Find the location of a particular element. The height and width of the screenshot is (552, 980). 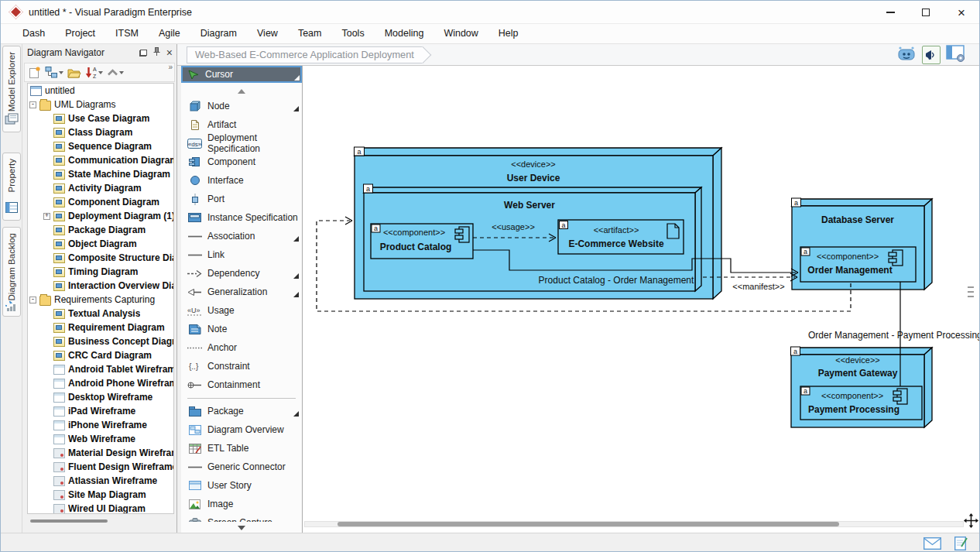

menu-itsm: ITSM is located at coordinates (127, 34).